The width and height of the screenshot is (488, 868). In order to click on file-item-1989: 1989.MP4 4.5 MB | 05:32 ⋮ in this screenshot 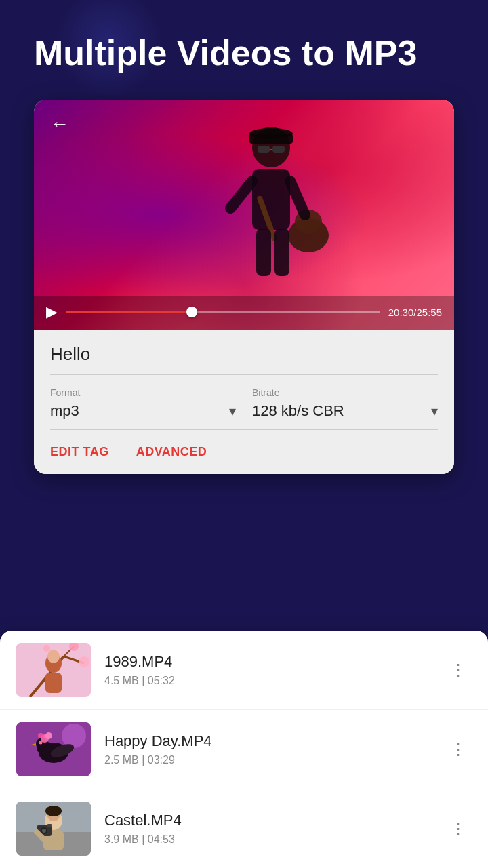, I will do `click(244, 670)`.